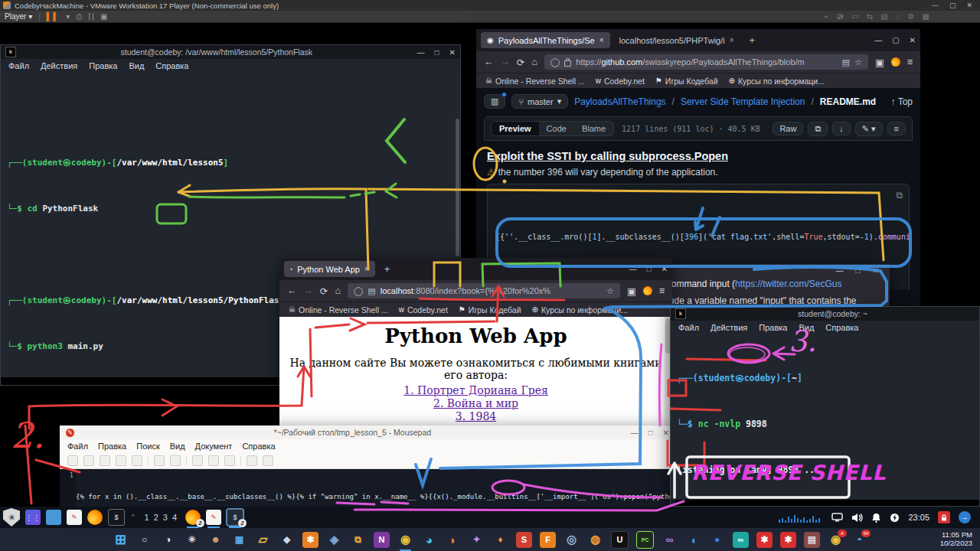 This screenshot has width=980, height=551. What do you see at coordinates (165, 517) in the screenshot?
I see `workspace-number: 3` at bounding box center [165, 517].